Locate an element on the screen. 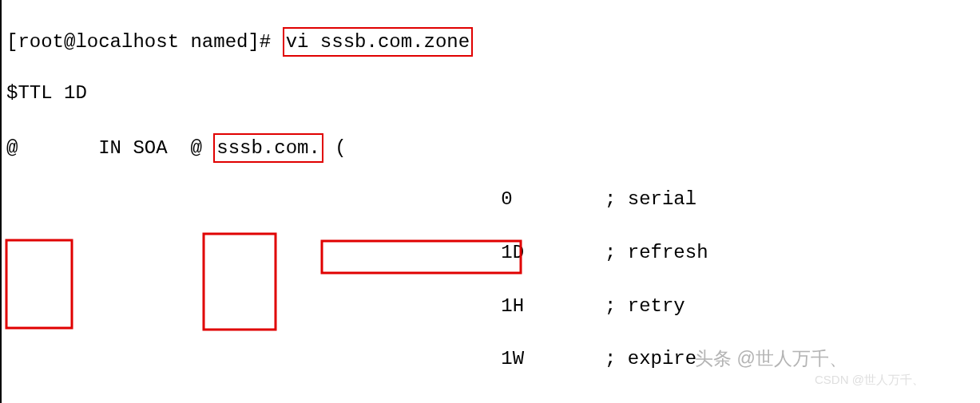  param-comment-0: ; serial is located at coordinates (650, 200).